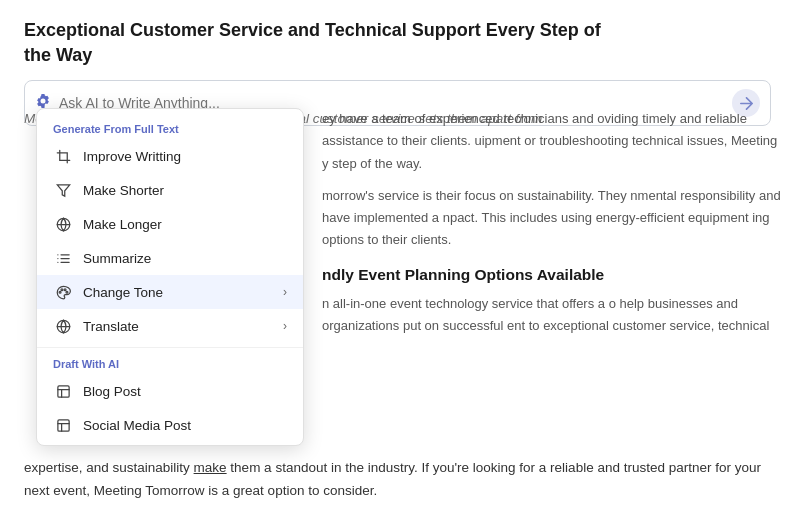  What do you see at coordinates (285, 292) in the screenshot?
I see `tone-arrow-icon: ›` at bounding box center [285, 292].